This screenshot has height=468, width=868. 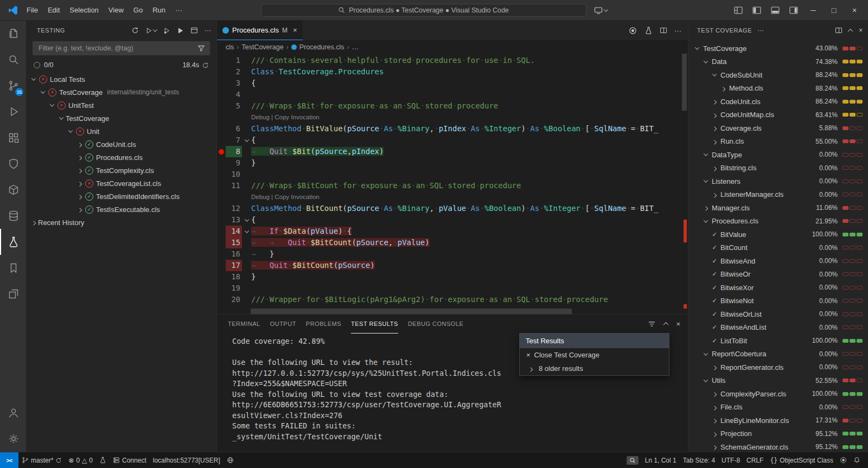 What do you see at coordinates (54, 10) in the screenshot?
I see `menu-edit: Edit` at bounding box center [54, 10].